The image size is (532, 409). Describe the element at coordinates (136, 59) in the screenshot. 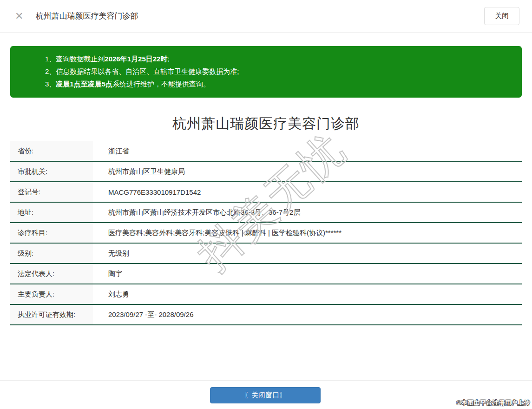

I see `notice-line-bold: 2026年1月25日22时` at that location.